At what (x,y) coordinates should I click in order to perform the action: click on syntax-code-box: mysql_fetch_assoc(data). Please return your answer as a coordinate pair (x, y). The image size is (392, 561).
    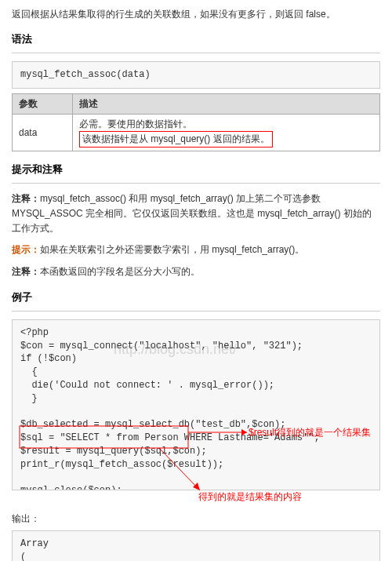
    Looking at the image, I should click on (196, 75).